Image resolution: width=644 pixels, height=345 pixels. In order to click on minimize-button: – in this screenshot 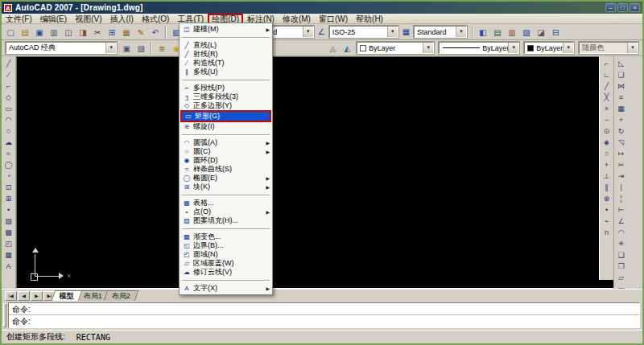, I will do `click(610, 8)`.